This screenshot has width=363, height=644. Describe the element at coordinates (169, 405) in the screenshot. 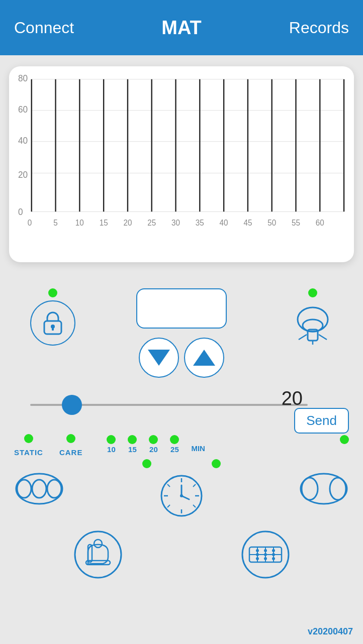

I see `slider-container` at that location.